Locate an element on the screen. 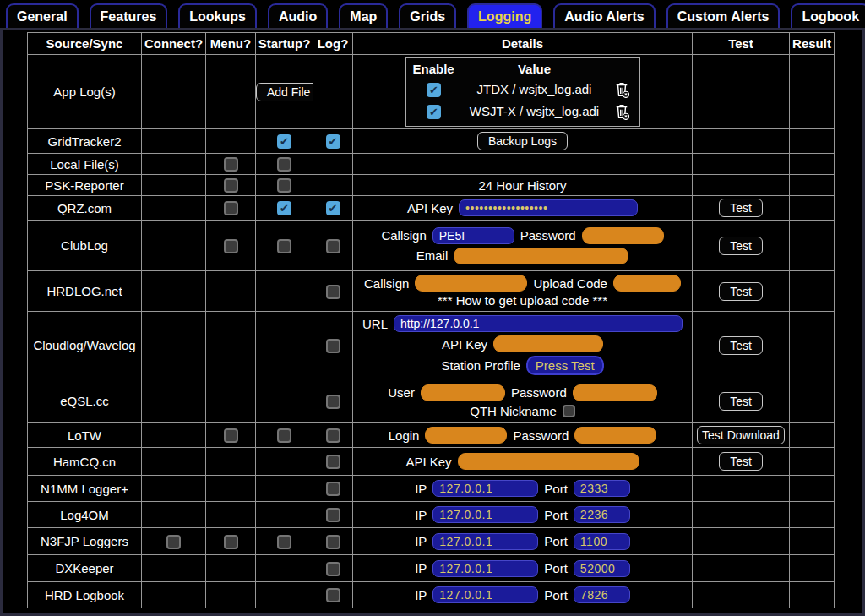 Image resolution: width=865 pixels, height=616 pixels. clublog-callsign-label: Callsign is located at coordinates (404, 235).